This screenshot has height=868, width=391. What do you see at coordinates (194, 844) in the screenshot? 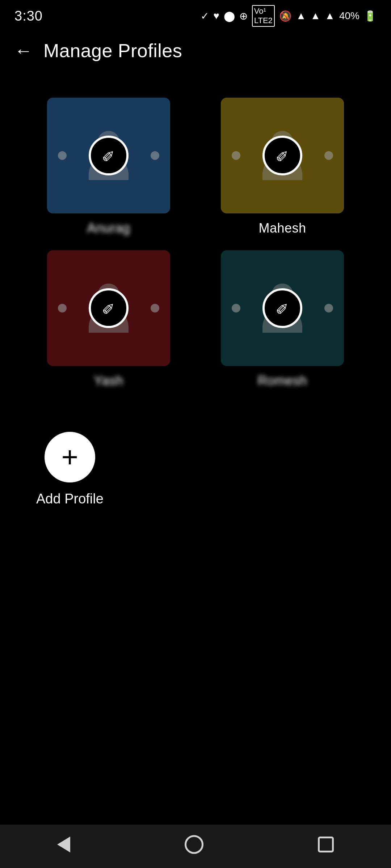
I see `nav-home-button` at bounding box center [194, 844].